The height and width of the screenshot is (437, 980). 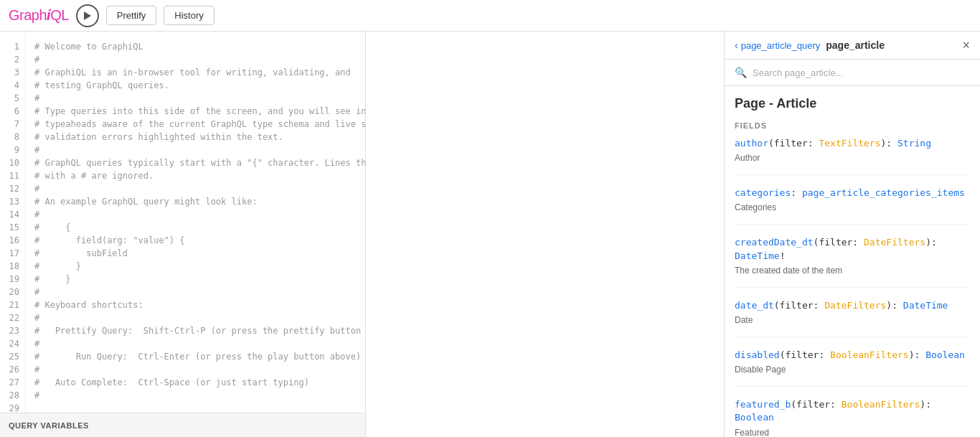 I want to click on field-signature: disabled(filter: BooleanFilters): Boolea…, so click(x=852, y=355).